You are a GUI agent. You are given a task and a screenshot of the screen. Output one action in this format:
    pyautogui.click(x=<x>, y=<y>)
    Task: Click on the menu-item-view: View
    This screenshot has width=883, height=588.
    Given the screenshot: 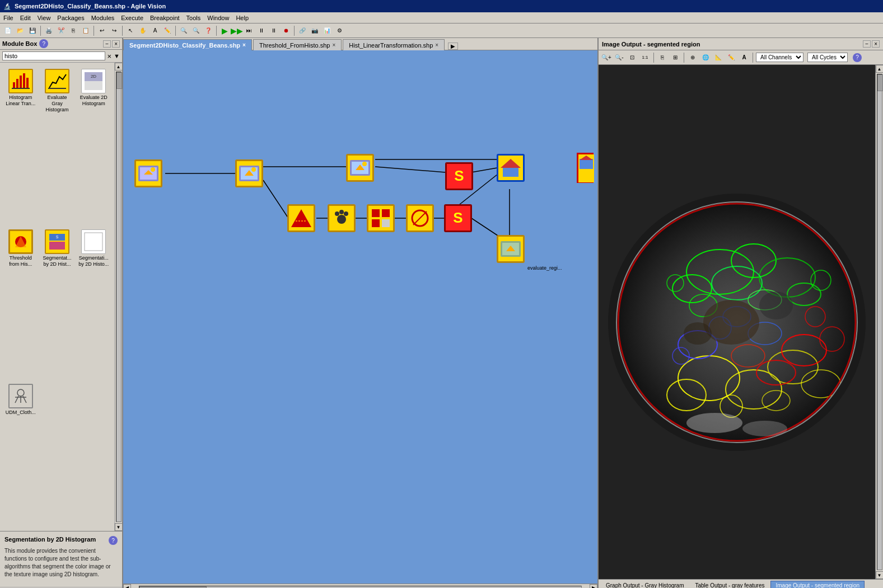 What is the action you would take?
    pyautogui.click(x=44, y=18)
    